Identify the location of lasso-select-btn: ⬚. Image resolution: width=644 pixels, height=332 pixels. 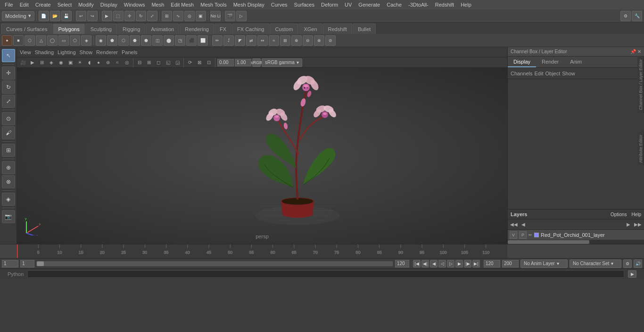
(118, 16).